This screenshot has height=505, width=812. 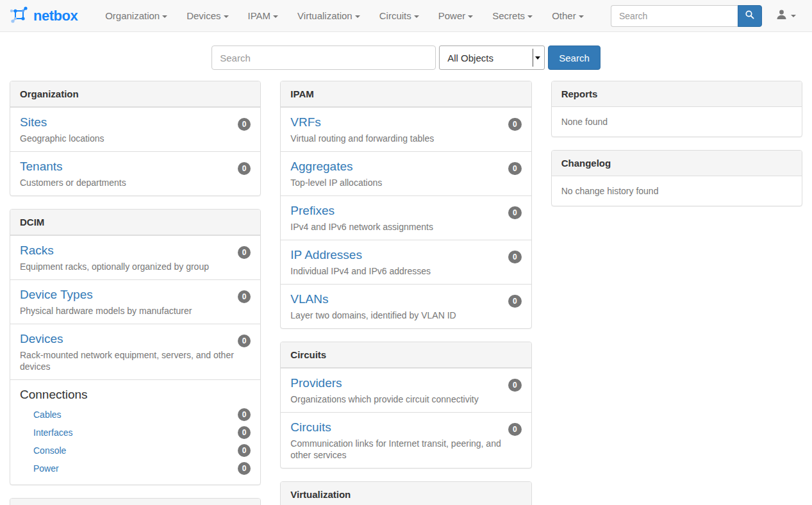 What do you see at coordinates (677, 122) in the screenshot?
I see `reports-empty-text: None found` at bounding box center [677, 122].